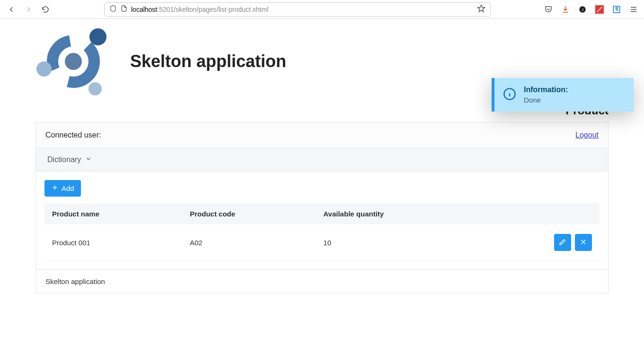 Image resolution: width=644 pixels, height=353 pixels. I want to click on chevron-down-icon, so click(88, 160).